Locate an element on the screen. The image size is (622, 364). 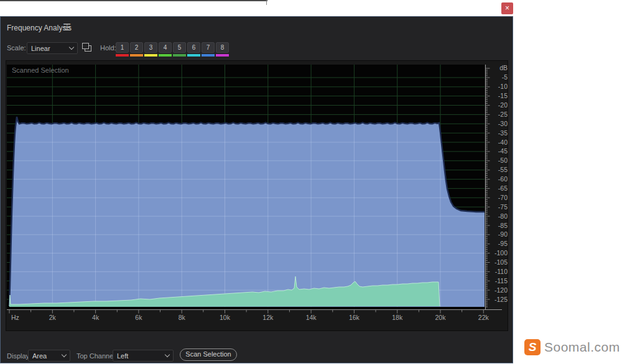
snapshot-icon is located at coordinates (88, 48).